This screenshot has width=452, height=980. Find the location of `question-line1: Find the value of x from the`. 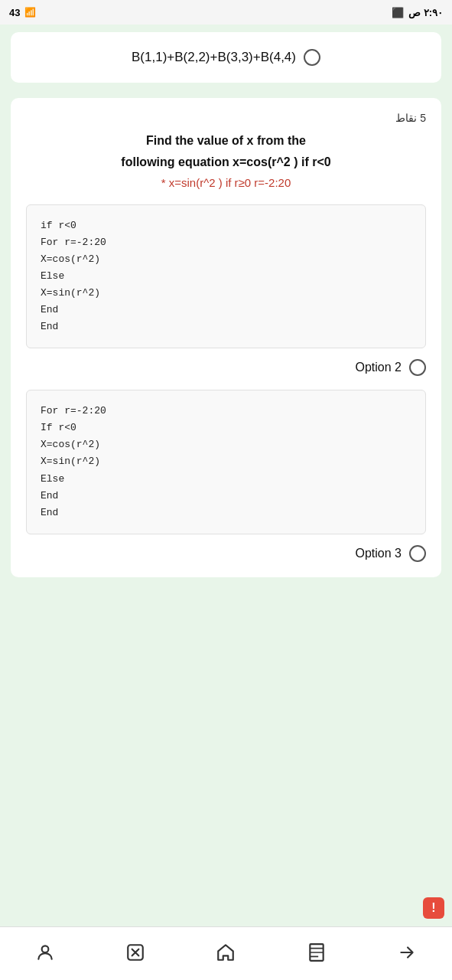

question-line1: Find the value of x from the is located at coordinates (226, 141).